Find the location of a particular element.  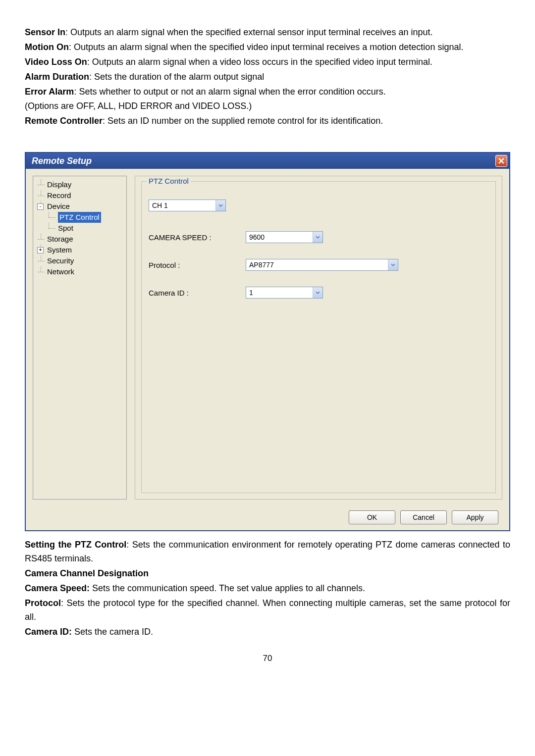

label: Display is located at coordinates (59, 184).